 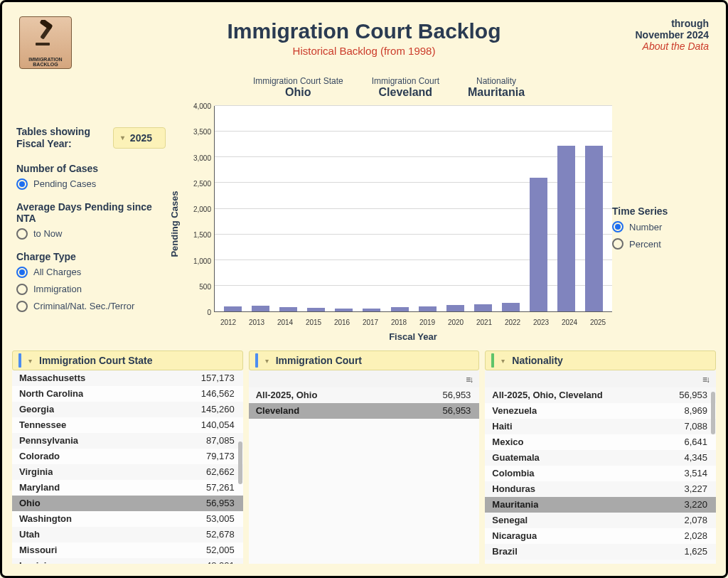 I want to click on radio-criminal: Criminal/Nat. Sec./Terror, so click(x=91, y=306).